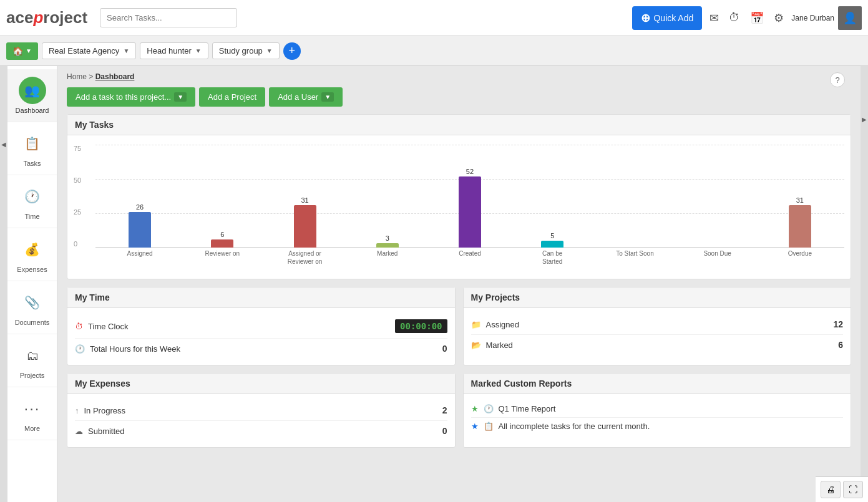 The width and height of the screenshot is (868, 502). What do you see at coordinates (84, 51) in the screenshot?
I see `nav-dropdown1-label: Real Estate Agency` at bounding box center [84, 51].